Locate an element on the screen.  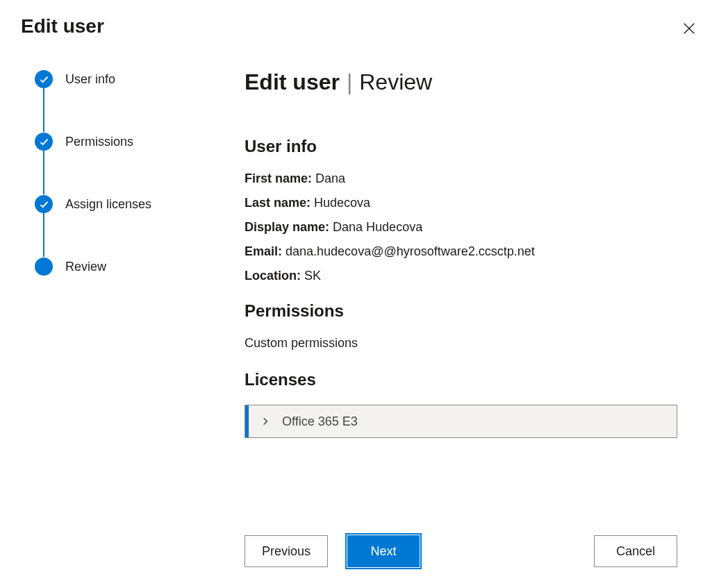
field-location: Location: SK is located at coordinates (461, 276).